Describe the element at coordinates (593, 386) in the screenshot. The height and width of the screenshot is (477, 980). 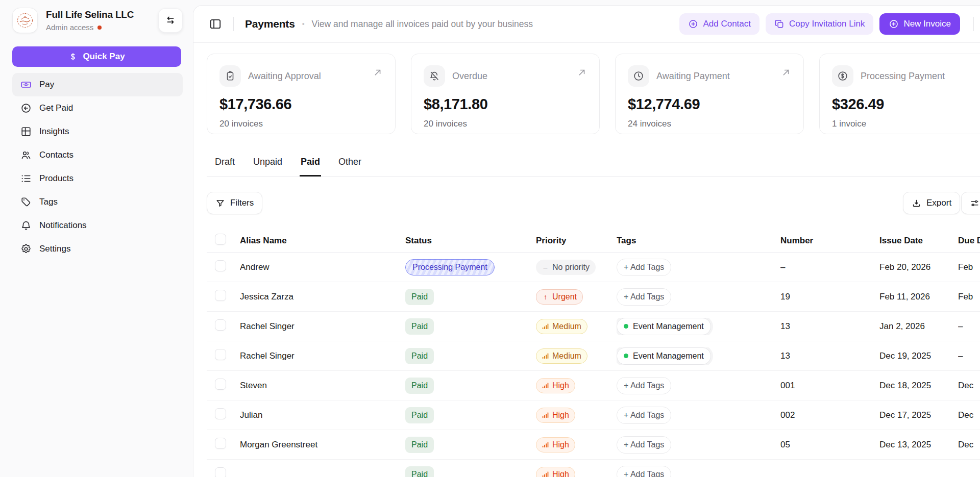
I see `table-row: Steven Paid High + Add Tags 001 Dec 18, …` at that location.